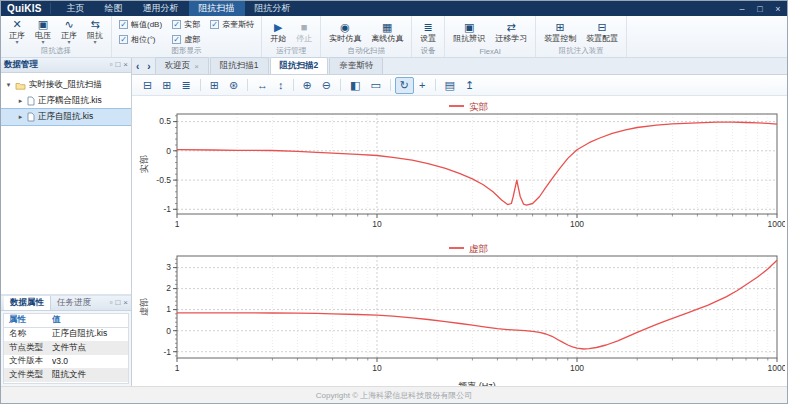 This screenshot has width=788, height=404. I want to click on layout-list-icon: ≣, so click(186, 86).